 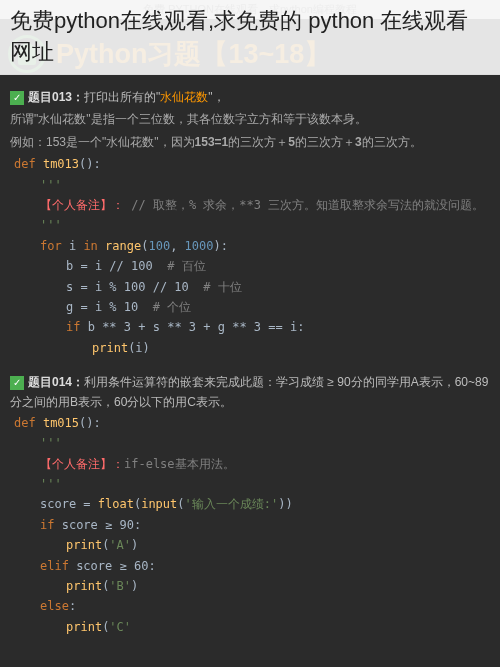 What do you see at coordinates (250, 38) in the screenshot?
I see `overlay-title: 免费python在线观看,求免费的 python 在线观看网址` at bounding box center [250, 38].